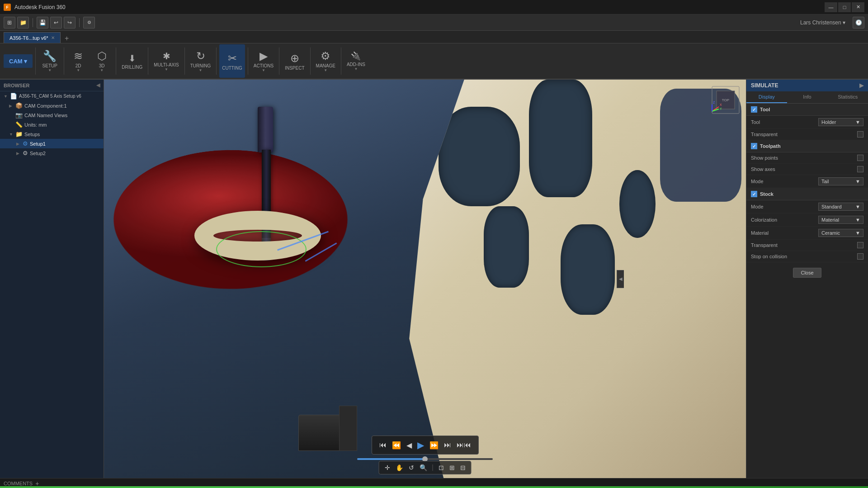 This screenshot has width=868, height=488. What do you see at coordinates (53, 38) in the screenshot?
I see `tab-close-icon: ✕` at bounding box center [53, 38].